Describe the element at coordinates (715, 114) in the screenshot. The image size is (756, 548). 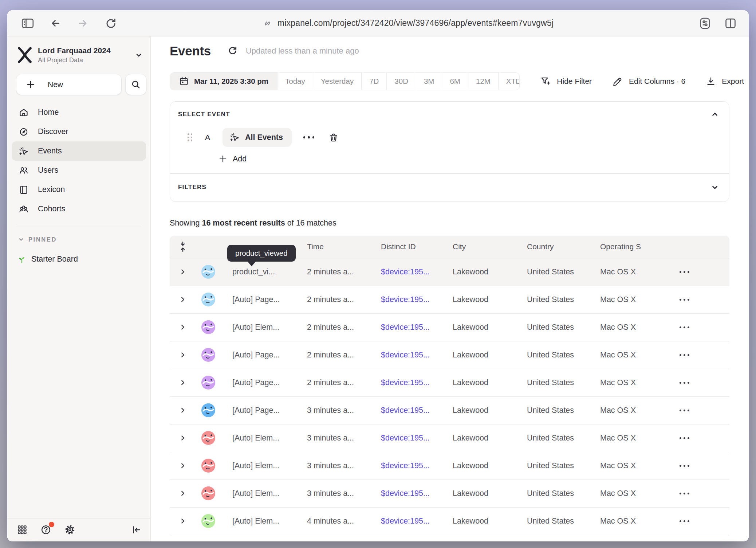
I see `chevron-up-icon` at that location.